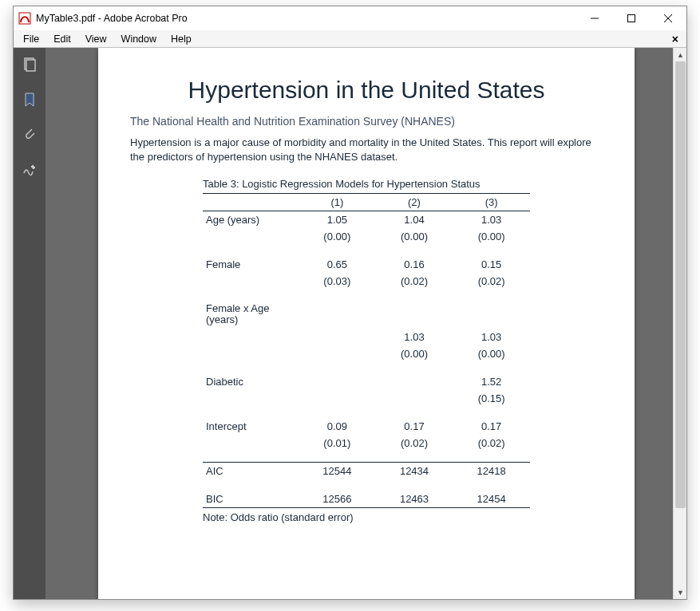  I want to click on pages-panel-icon, so click(30, 65).